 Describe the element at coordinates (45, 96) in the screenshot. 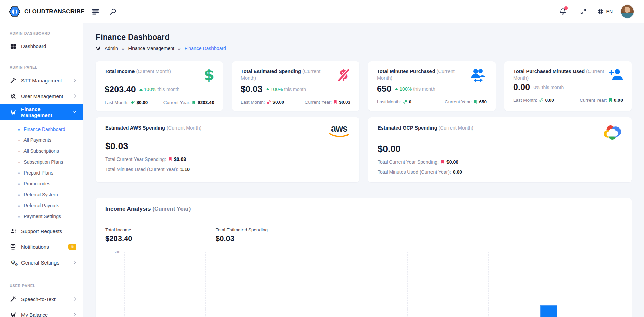

I see `sidebar-item-label: User Management` at that location.